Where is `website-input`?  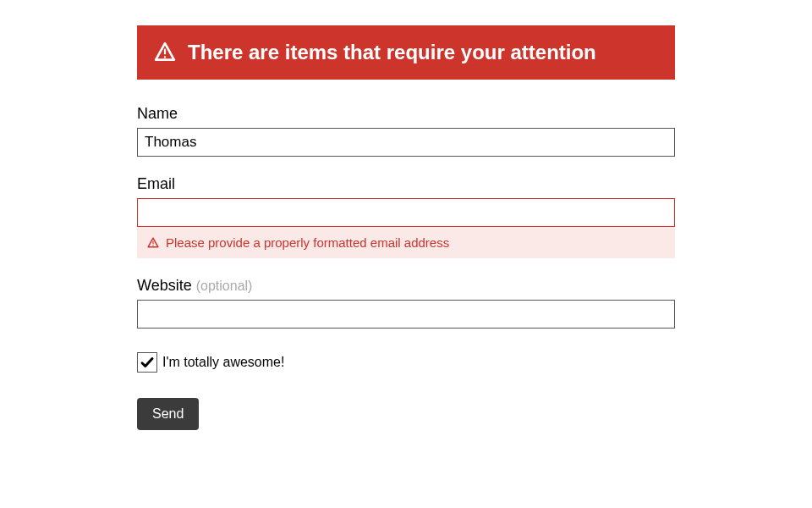
website-input is located at coordinates (406, 314).